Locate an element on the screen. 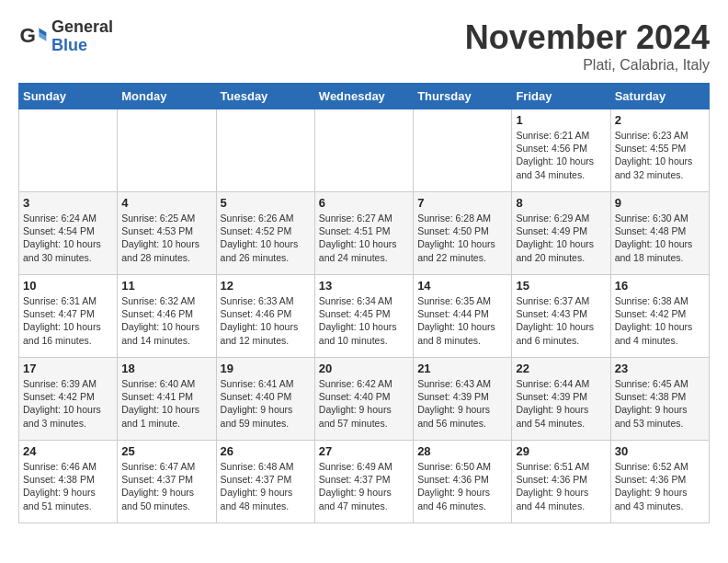 This screenshot has width=728, height=563. day-info: Sunrise: 6:46 AM Sunset: 4:38 PM Dayligh… is located at coordinates (68, 486).